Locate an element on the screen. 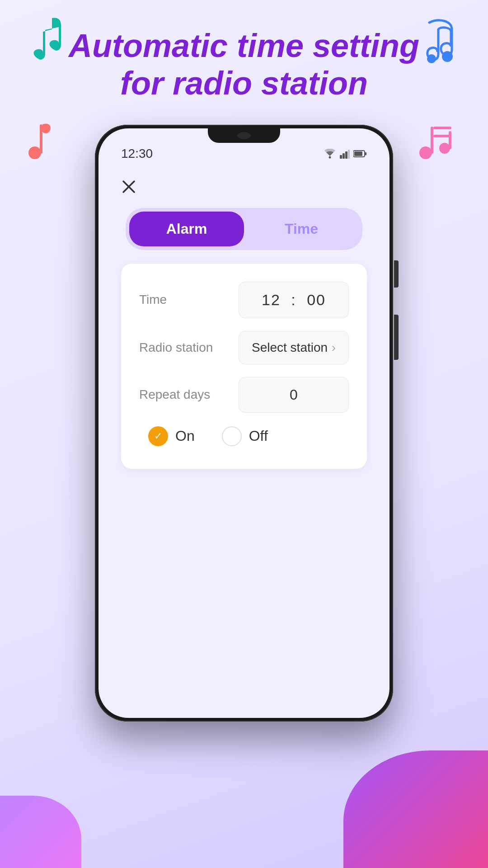 The image size is (488, 868). time-minute: 00 is located at coordinates (316, 300).